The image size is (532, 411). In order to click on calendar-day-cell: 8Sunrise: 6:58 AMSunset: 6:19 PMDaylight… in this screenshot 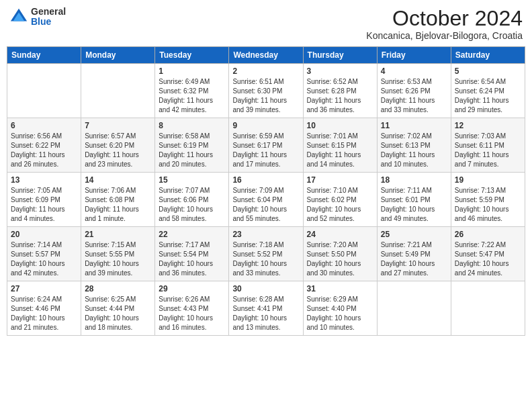, I will do `click(192, 145)`.